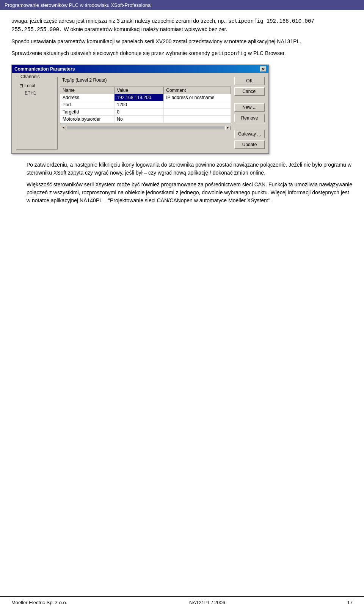 This screenshot has height=616, width=364. What do you see at coordinates (182, 42) in the screenshot?
I see `paragraph-2: Sposób ustawiania parametrów komunikacji…` at bounding box center [182, 42].